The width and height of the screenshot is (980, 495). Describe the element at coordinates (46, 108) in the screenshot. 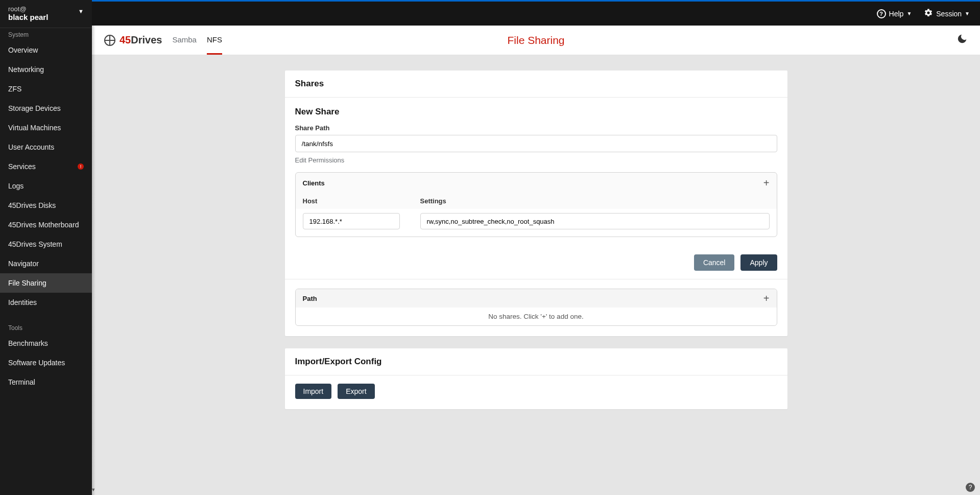

I see `sidebar-item-storage-devices: Storage Devices` at that location.